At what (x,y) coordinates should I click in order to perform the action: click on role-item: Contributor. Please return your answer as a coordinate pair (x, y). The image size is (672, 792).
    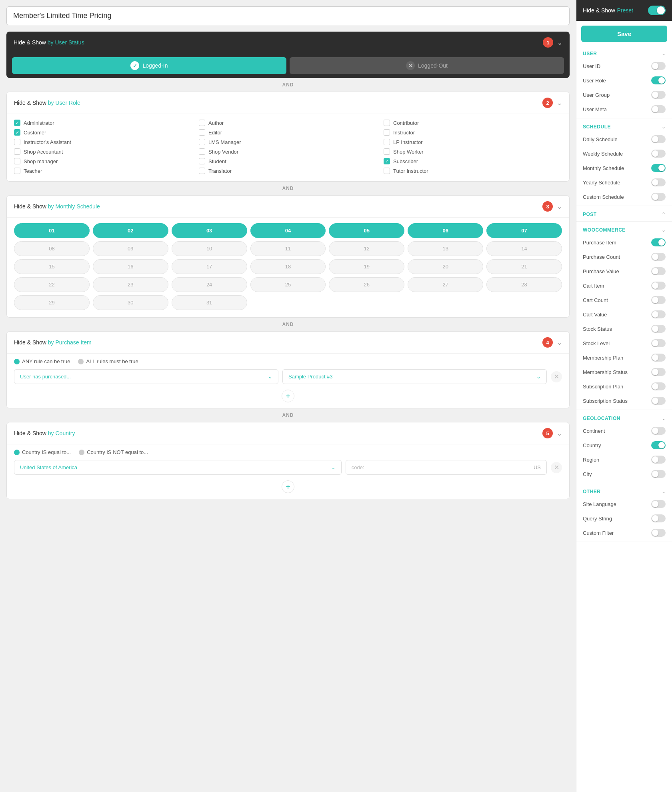
    Looking at the image, I should click on (473, 123).